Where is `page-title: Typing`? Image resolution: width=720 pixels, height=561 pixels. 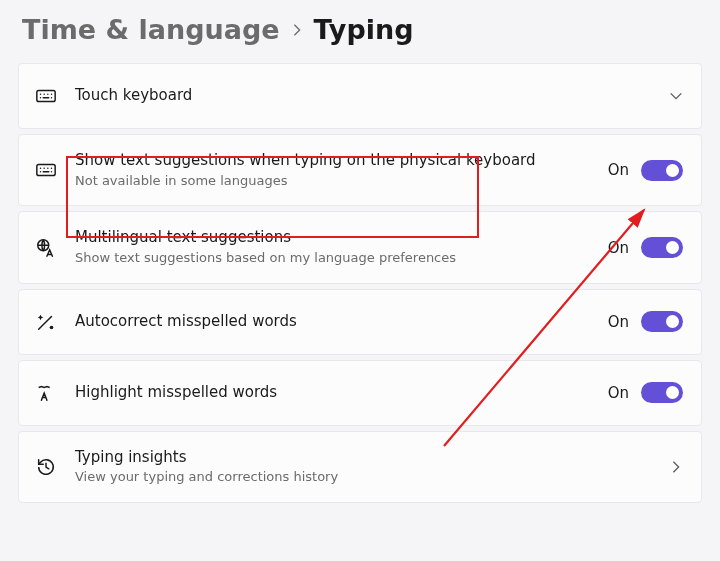 page-title: Typing is located at coordinates (364, 30).